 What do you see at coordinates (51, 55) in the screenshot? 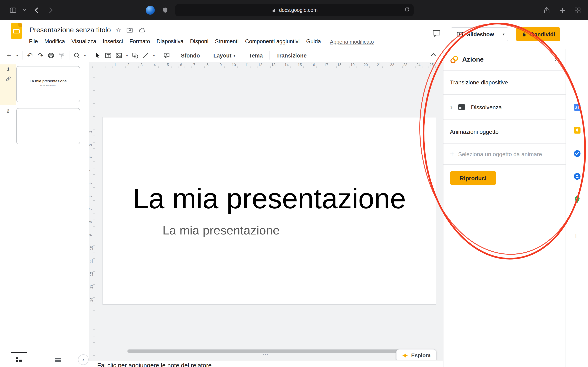
I see `print-button` at bounding box center [51, 55].